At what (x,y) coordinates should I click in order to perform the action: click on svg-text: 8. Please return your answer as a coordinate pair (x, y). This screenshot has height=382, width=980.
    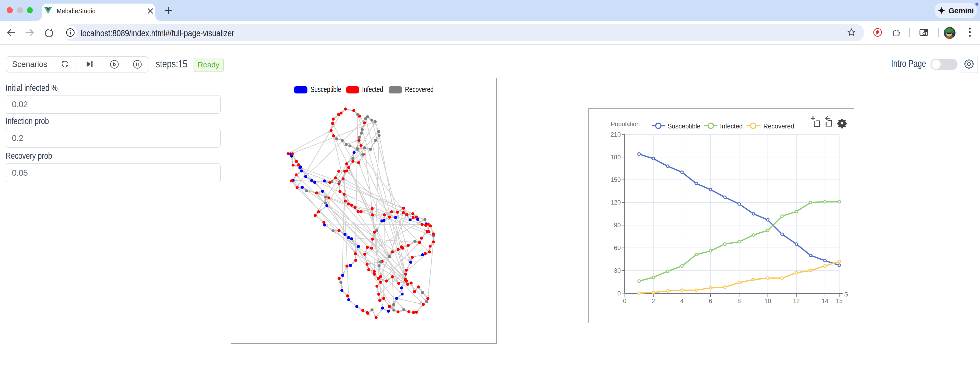
    Looking at the image, I should click on (739, 301).